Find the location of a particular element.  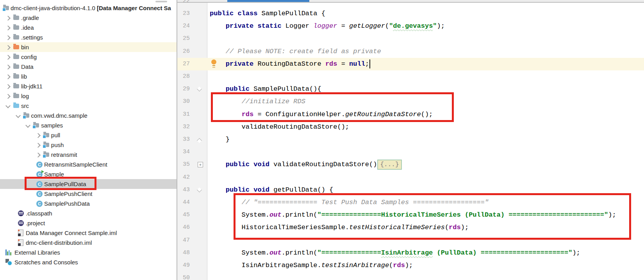

tree-item--classpath: .classpath is located at coordinates (88, 214).